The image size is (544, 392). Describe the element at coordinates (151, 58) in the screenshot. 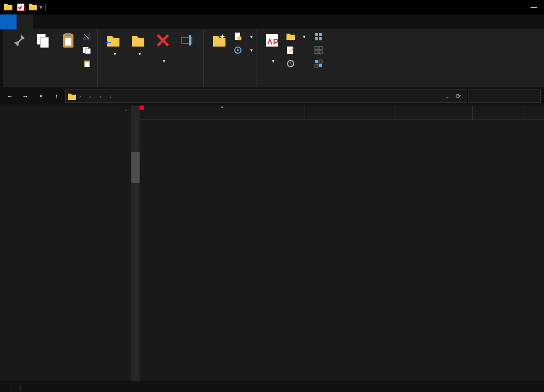

I see `ribbon-group-organize: ▾ ▾ ▾` at that location.